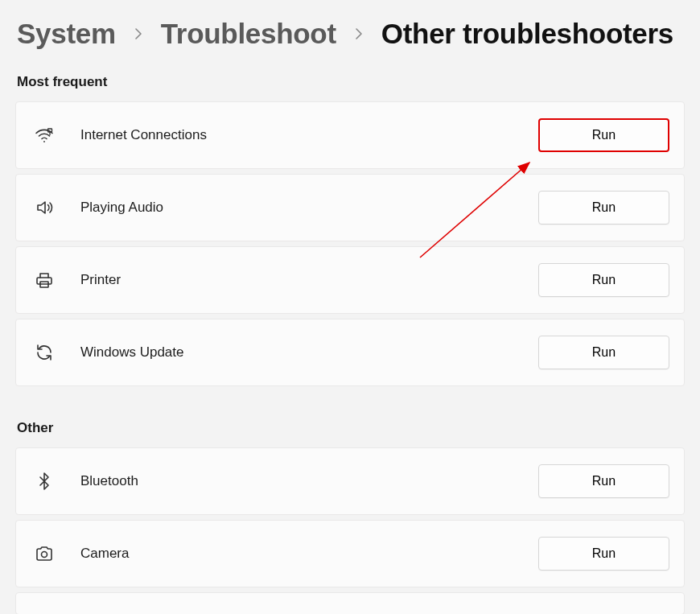 This screenshot has height=614, width=700. What do you see at coordinates (66, 34) in the screenshot?
I see `breadcrumb-system: System` at bounding box center [66, 34].